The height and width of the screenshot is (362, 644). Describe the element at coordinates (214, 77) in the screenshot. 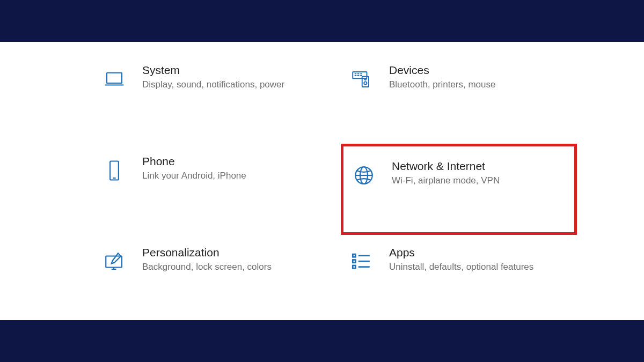

I see `category-text: System Display, sound, notifications, po…` at that location.